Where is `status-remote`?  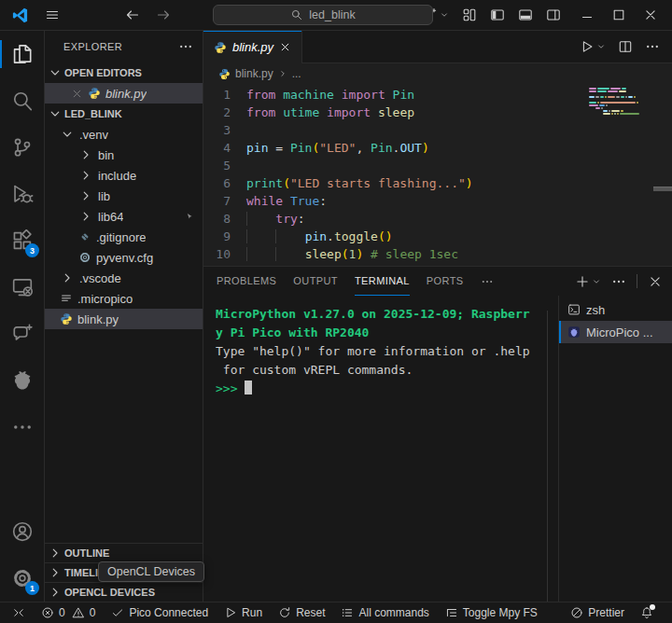
status-remote is located at coordinates (19, 613).